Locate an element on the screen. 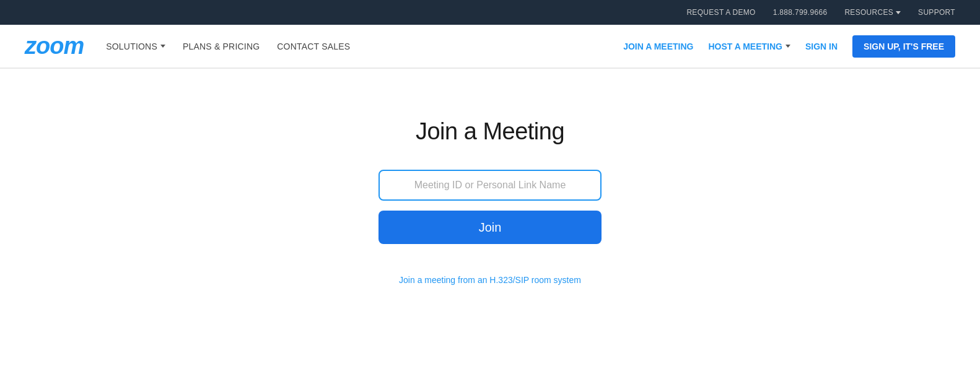  host-meeting-label: HOST A MEETING is located at coordinates (745, 46).